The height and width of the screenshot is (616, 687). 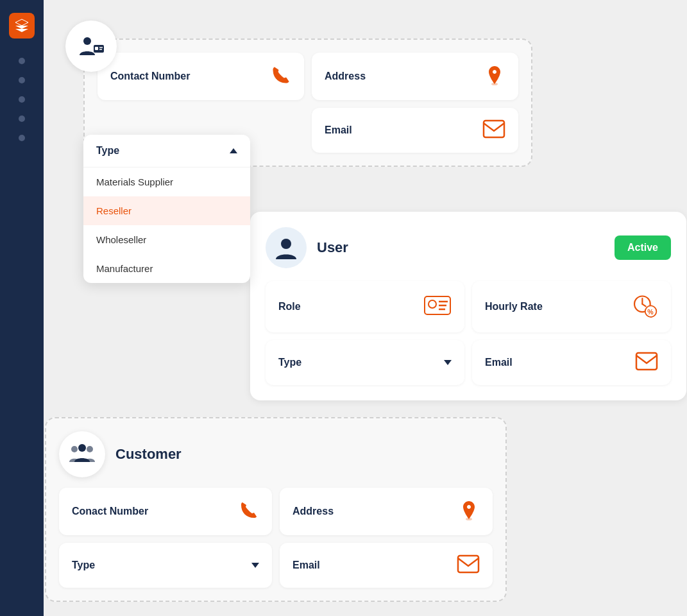 What do you see at coordinates (165, 565) in the screenshot?
I see `customer-type-field: Type` at bounding box center [165, 565].